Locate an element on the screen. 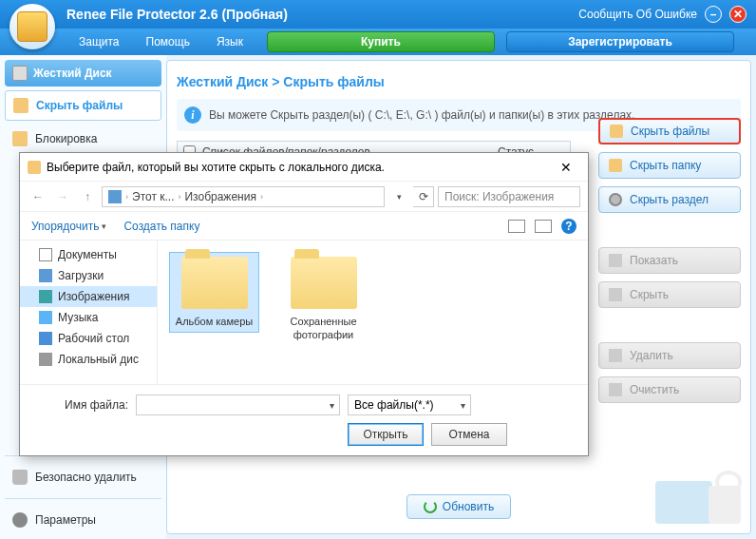  action-panel: Скрыть файлы Скрыть папку Скрыть раздел … is located at coordinates (670, 260).